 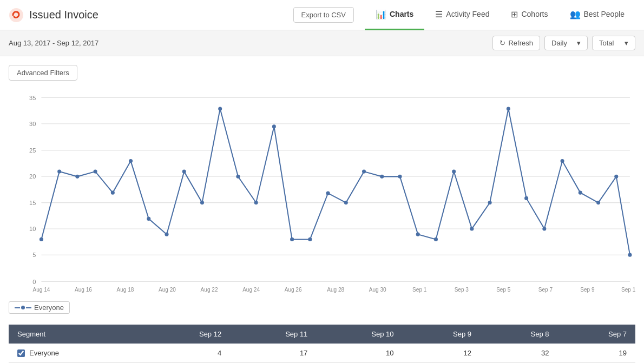 I want to click on tab-activity-feed: ☰ Activity Feed, so click(x=462, y=15).